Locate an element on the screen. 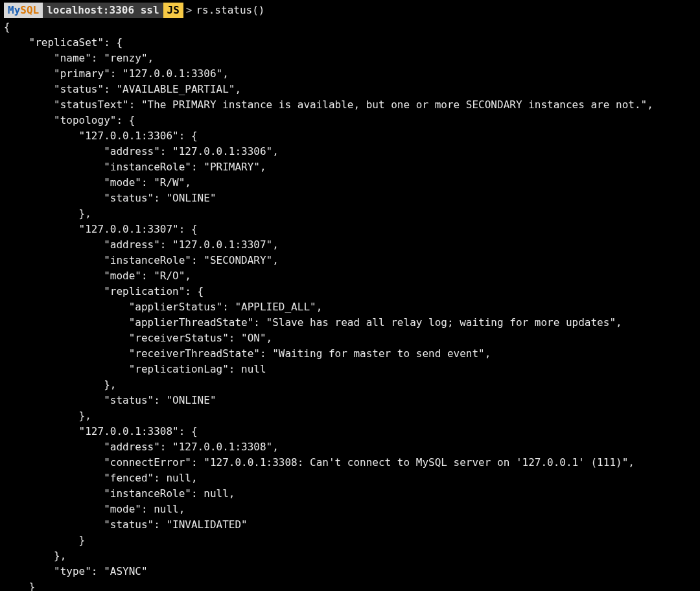  mysql-badge: MySQL is located at coordinates (23, 10).